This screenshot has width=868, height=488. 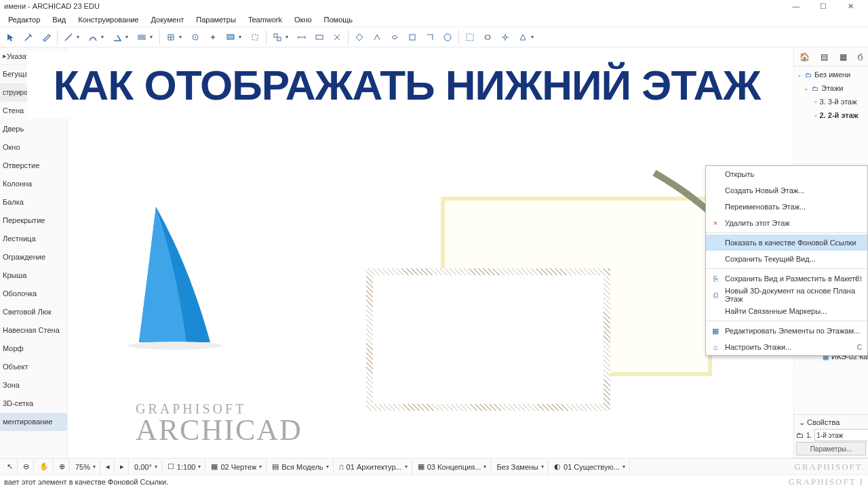 I want to click on tool-n3-icon, so click(x=505, y=37).